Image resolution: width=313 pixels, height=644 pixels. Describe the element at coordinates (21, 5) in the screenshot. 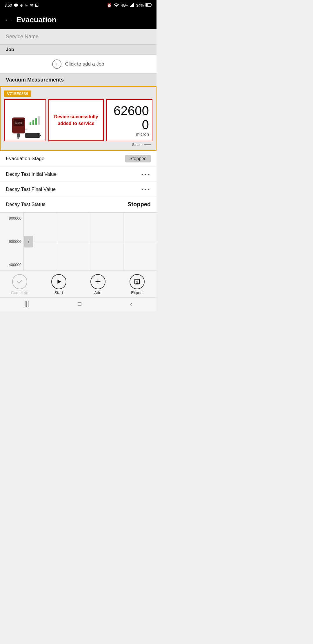

I see `status-left: 3:50 💬 ⊙ ✂ ✉ 🖼` at that location.